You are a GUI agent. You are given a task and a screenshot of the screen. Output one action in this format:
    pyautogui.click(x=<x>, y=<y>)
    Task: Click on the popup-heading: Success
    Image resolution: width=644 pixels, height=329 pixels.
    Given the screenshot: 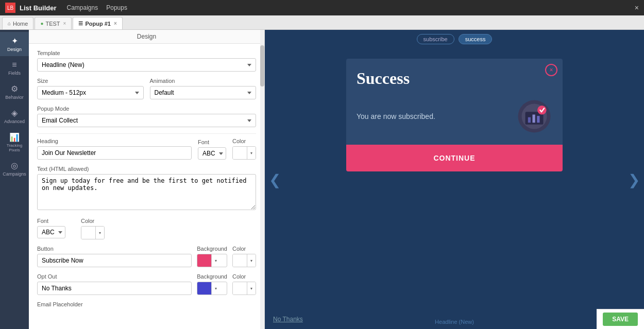 What is the action you would take?
    pyautogui.click(x=454, y=76)
    